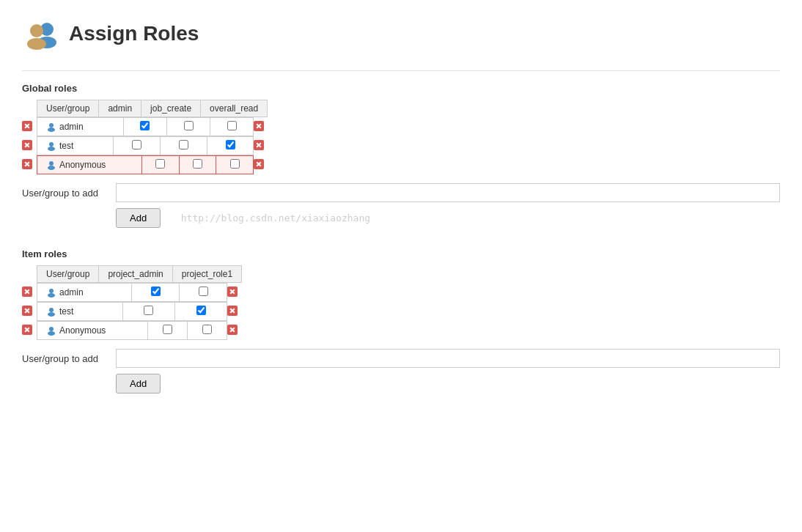  Describe the element at coordinates (448, 358) in the screenshot. I see `item-add-input` at that location.